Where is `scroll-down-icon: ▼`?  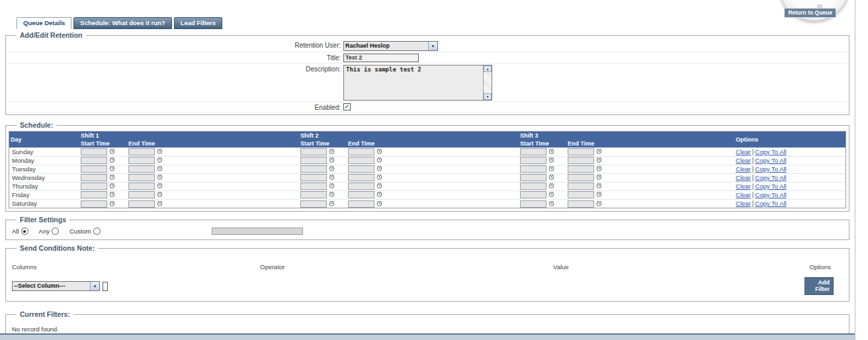 scroll-down-icon: ▼ is located at coordinates (488, 97).